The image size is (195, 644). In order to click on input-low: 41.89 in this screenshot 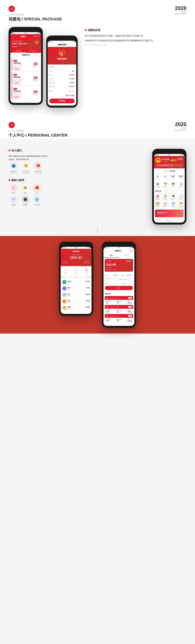, I will do `click(128, 276)`.